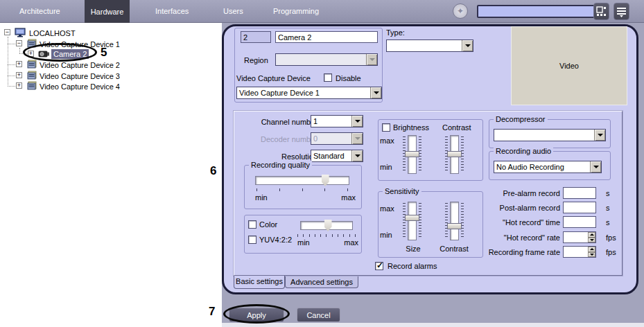  What do you see at coordinates (107, 11) in the screenshot?
I see `menu-hardware: Hardware` at bounding box center [107, 11].